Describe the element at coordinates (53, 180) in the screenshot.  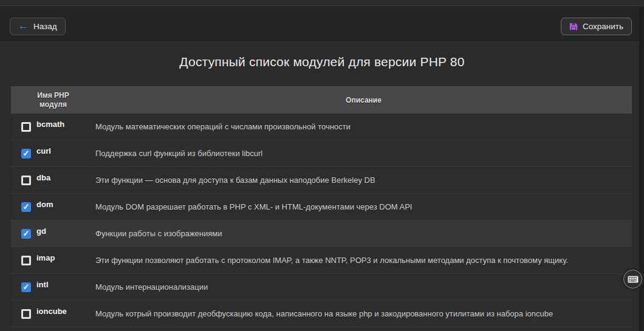
I see `module-cell: dba` at that location.